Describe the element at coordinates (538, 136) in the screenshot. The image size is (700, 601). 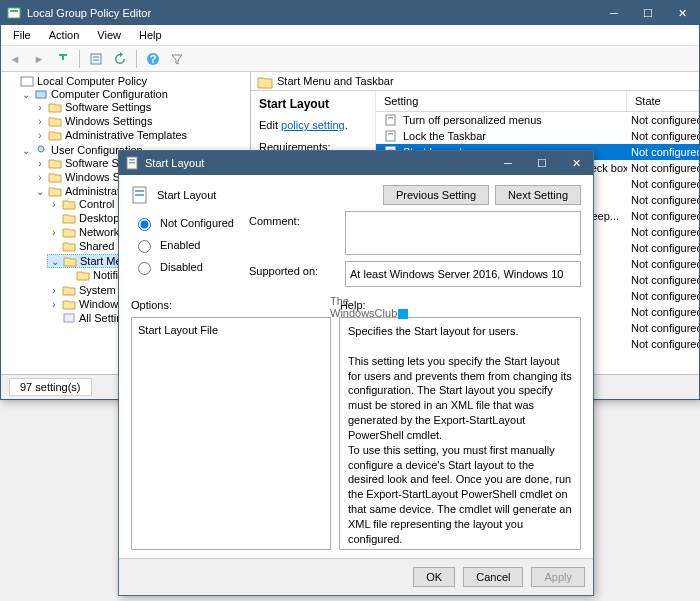
I see `setting-row: Lock the TaskbarNot configured` at that location.